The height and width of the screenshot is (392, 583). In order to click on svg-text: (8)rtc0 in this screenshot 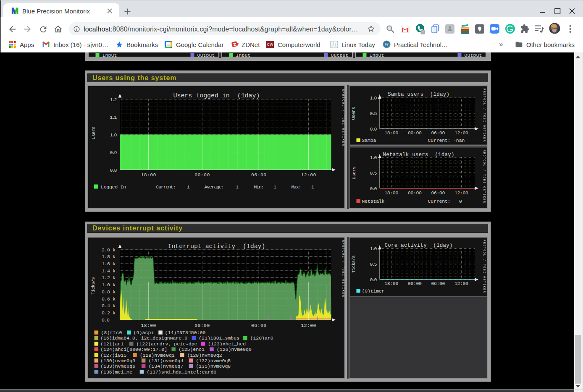, I will do `click(111, 332)`.